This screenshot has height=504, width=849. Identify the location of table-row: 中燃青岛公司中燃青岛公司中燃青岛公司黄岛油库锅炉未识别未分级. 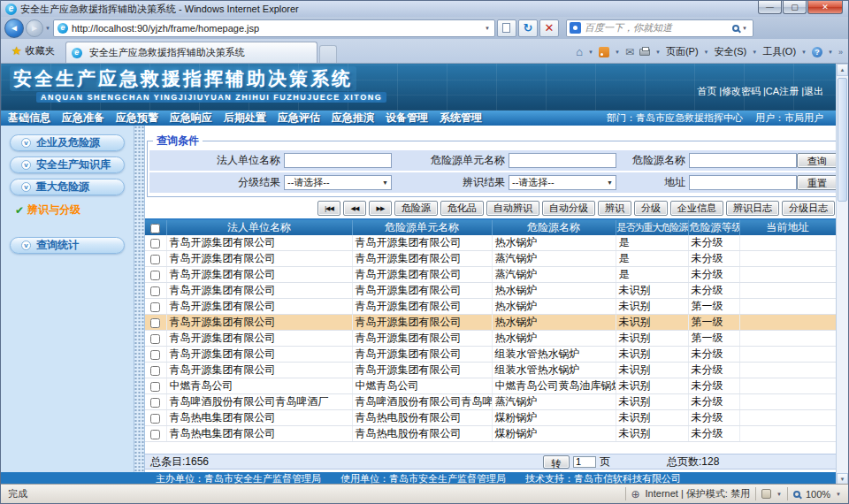
(490, 386).